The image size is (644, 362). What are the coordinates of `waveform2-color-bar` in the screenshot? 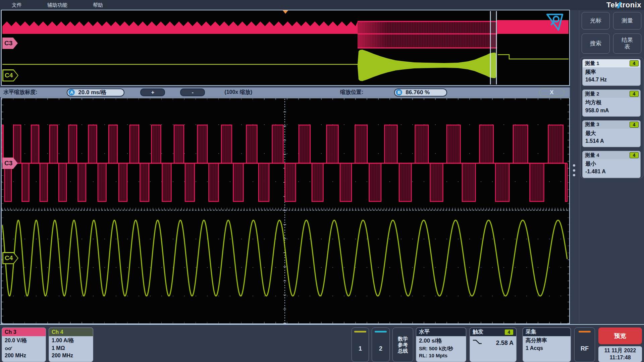 It's located at (381, 332).